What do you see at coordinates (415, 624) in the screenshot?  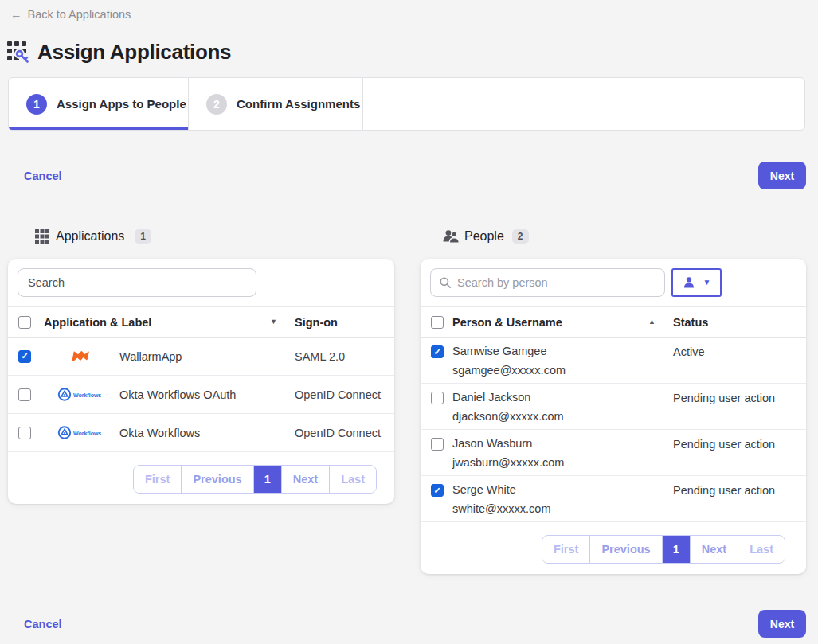 I see `bottom-action-row: Cancel Next` at bounding box center [415, 624].